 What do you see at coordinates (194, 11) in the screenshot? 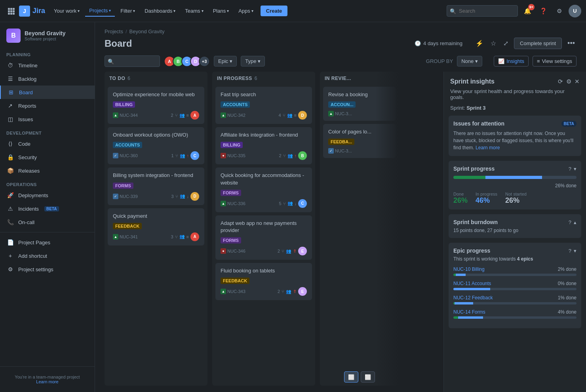
I see `nav-teams: Teams ▾` at bounding box center [194, 11].